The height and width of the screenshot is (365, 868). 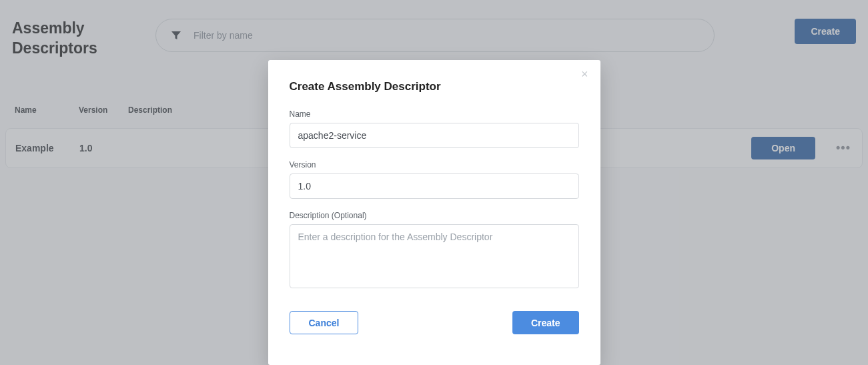 I want to click on version-field, so click(x=434, y=186).